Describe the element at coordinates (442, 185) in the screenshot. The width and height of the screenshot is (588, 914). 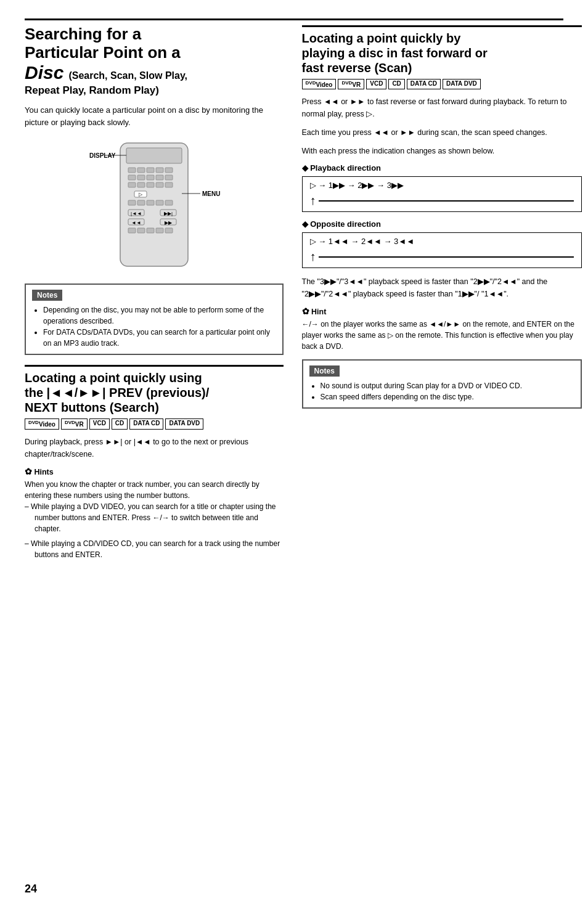
I see `playback-flow-text: ▷ → 1▶▶ → 2▶▶ → 3▶▶` at that location.